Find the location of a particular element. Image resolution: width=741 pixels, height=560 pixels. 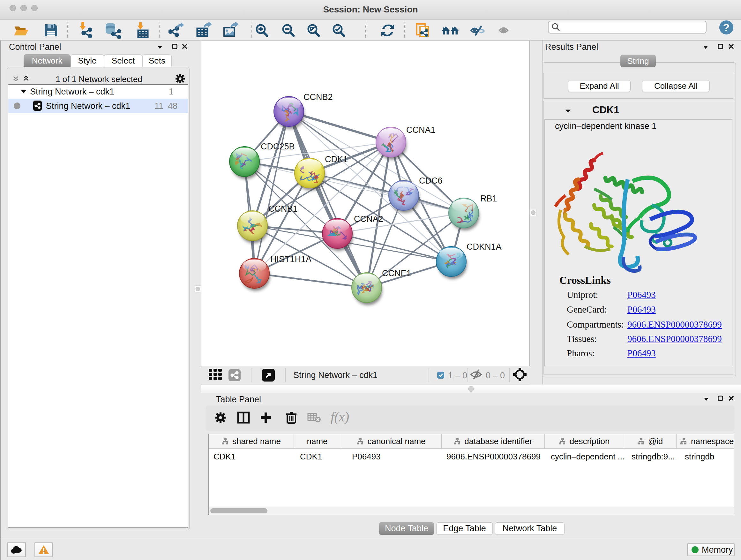

svg-text: CCNB1 is located at coordinates (283, 209).